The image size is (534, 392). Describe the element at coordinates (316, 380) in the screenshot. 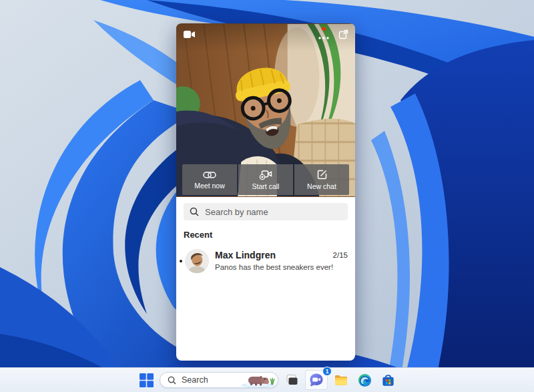

I see `chat-teams-button: 1` at that location.